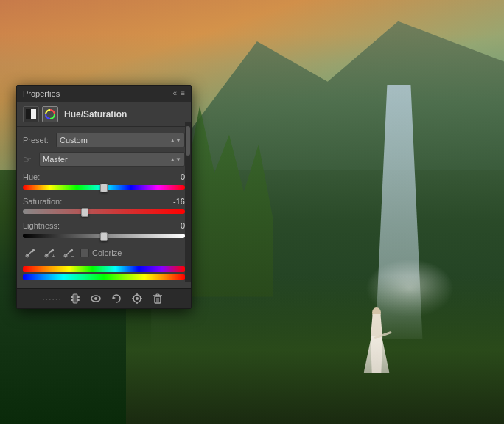 The width and height of the screenshot is (504, 424). Describe the element at coordinates (29, 159) in the screenshot. I see `target-hand-icon: ☞` at that location.